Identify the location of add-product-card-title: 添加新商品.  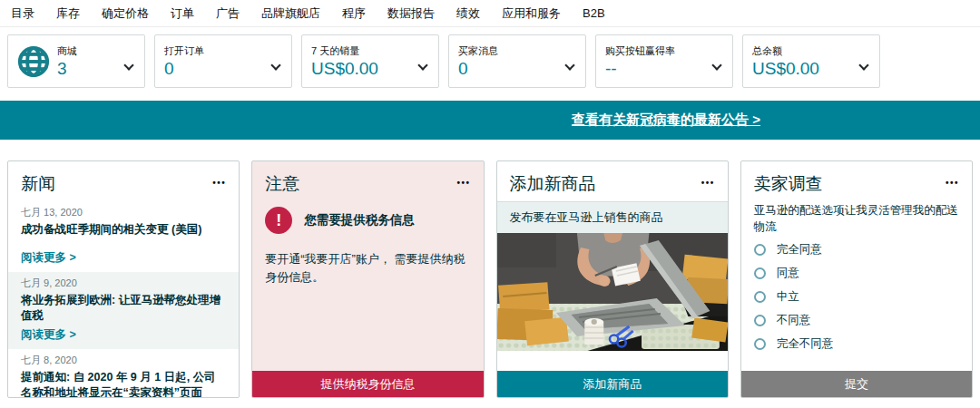
(554, 184).